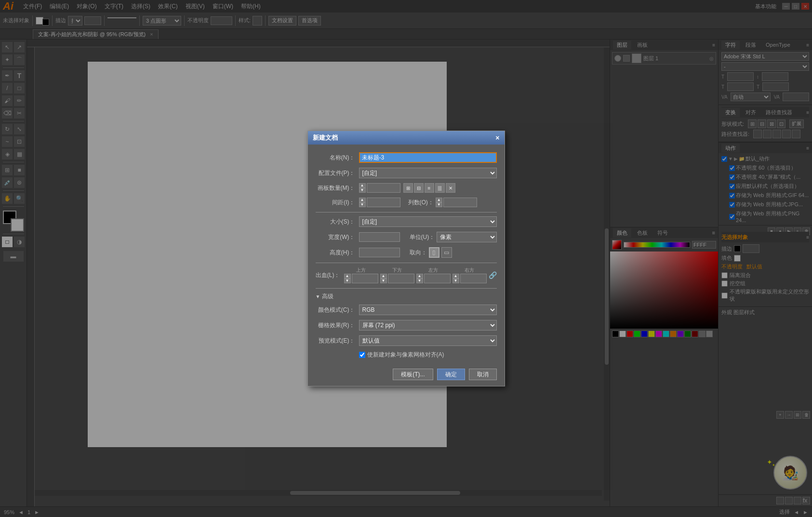 The width and height of the screenshot is (812, 517). Describe the element at coordinates (466, 237) in the screenshot. I see `units-select: 像素` at that location.